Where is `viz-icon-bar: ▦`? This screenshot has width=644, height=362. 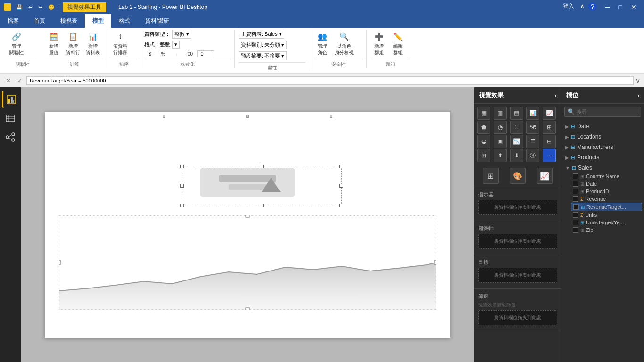 viz-icon-bar: ▦ is located at coordinates (484, 113).